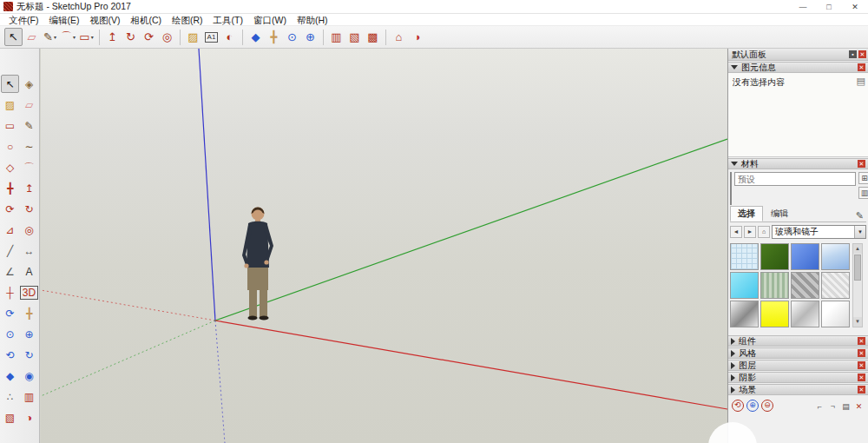 The image size is (868, 443). I want to click on pan-tool-button: ╋, so click(274, 36).